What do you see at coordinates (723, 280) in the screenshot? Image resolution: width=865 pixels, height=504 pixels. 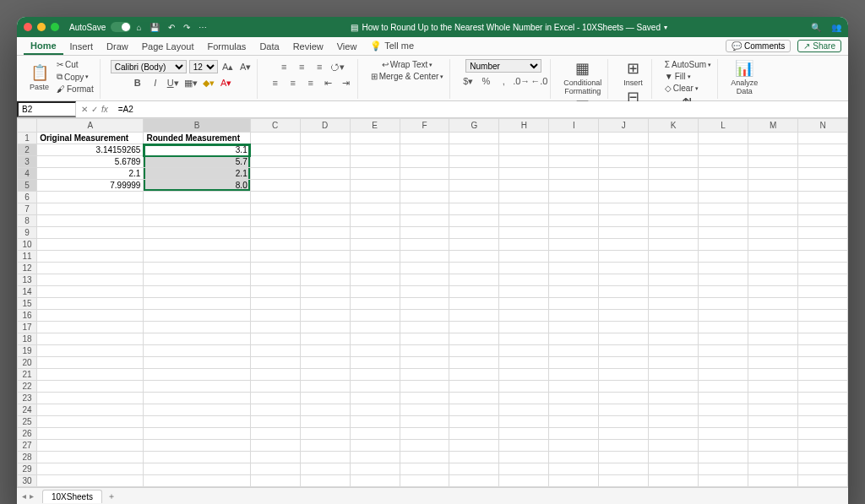 I see `cell-L13` at bounding box center [723, 280].